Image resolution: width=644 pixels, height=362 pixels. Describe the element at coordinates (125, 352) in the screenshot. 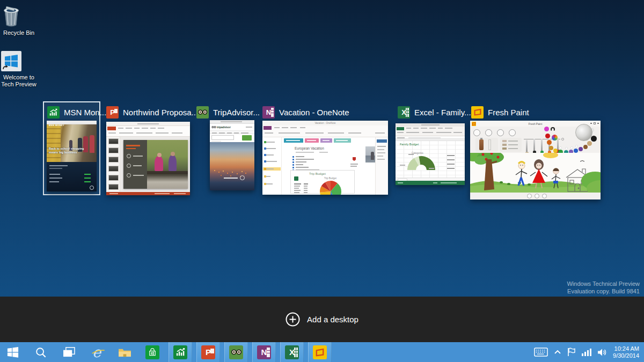

I see `file-explorer-button` at that location.